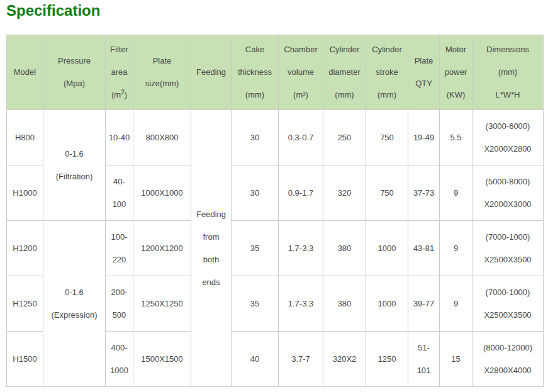 This screenshot has height=392, width=548. What do you see at coordinates (255, 73) in the screenshot?
I see `col-header-cake-thickness: Cakethickness(mm)` at bounding box center [255, 73].